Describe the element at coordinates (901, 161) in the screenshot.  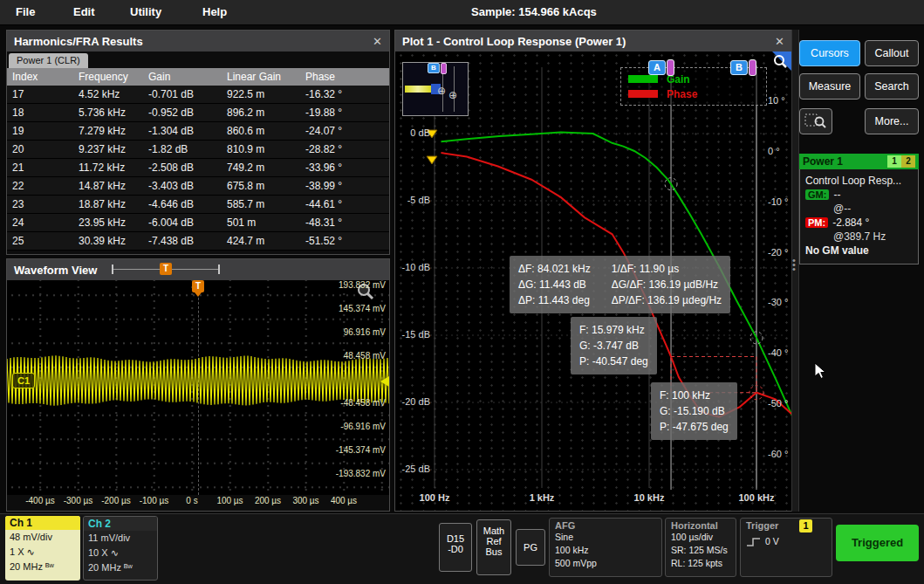
I see `power1-source-pill: 1 2` at that location.